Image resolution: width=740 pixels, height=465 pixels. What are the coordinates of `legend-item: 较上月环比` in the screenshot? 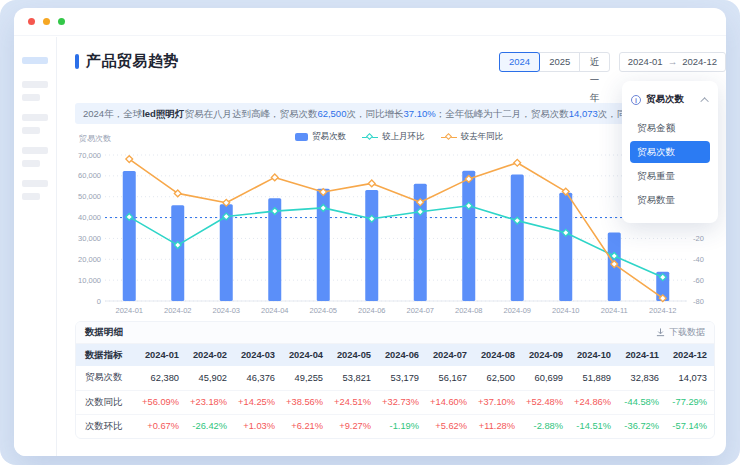 It's located at (394, 137).